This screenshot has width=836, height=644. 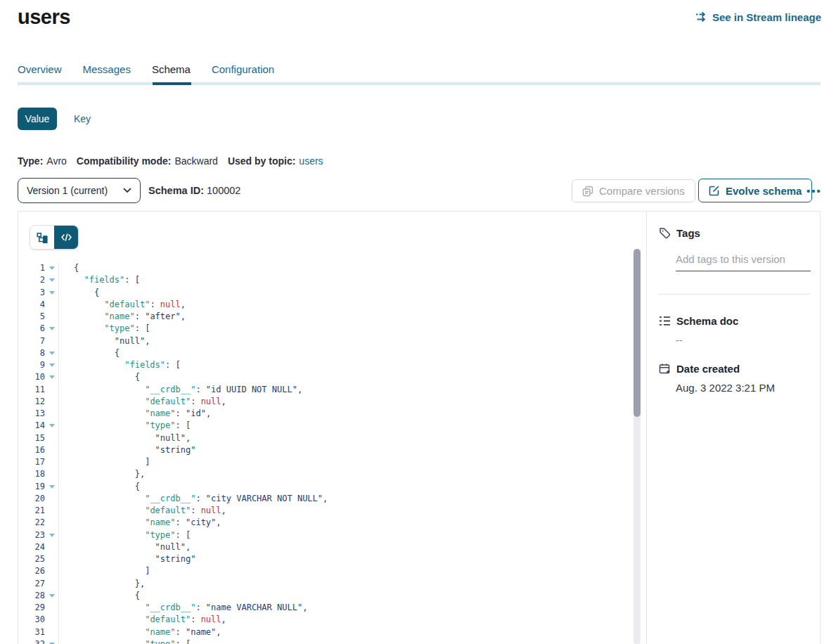 What do you see at coordinates (32, 329) in the screenshot?
I see `line-number: 6` at bounding box center [32, 329].